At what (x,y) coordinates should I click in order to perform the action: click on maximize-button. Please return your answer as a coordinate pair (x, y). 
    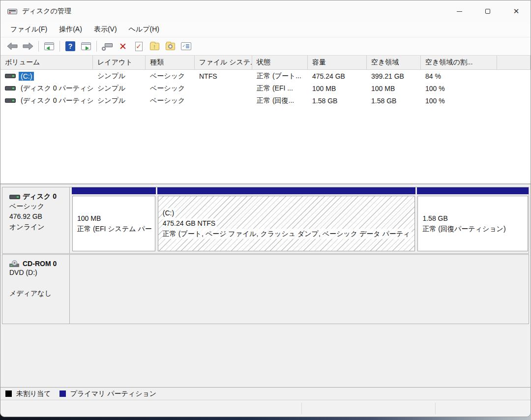
    Looking at the image, I should click on (488, 11).